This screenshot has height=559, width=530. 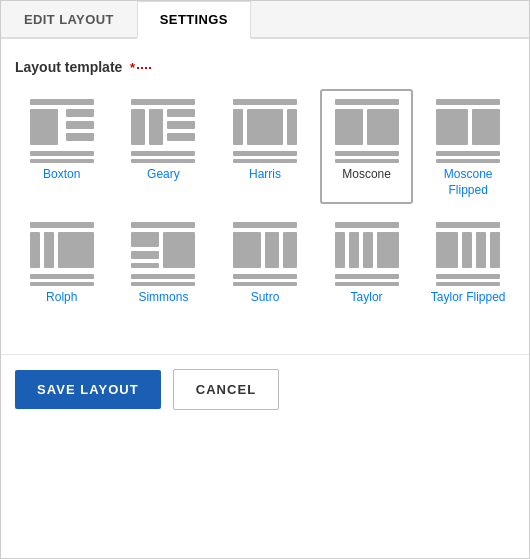 I want to click on sutro-label: Sutro, so click(x=266, y=298).